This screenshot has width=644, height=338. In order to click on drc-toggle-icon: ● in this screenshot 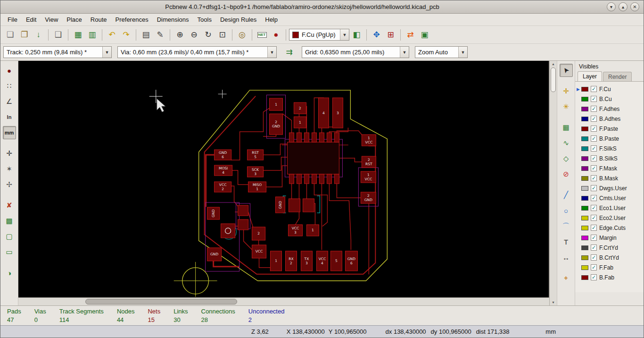, I will do `click(9, 70)`.